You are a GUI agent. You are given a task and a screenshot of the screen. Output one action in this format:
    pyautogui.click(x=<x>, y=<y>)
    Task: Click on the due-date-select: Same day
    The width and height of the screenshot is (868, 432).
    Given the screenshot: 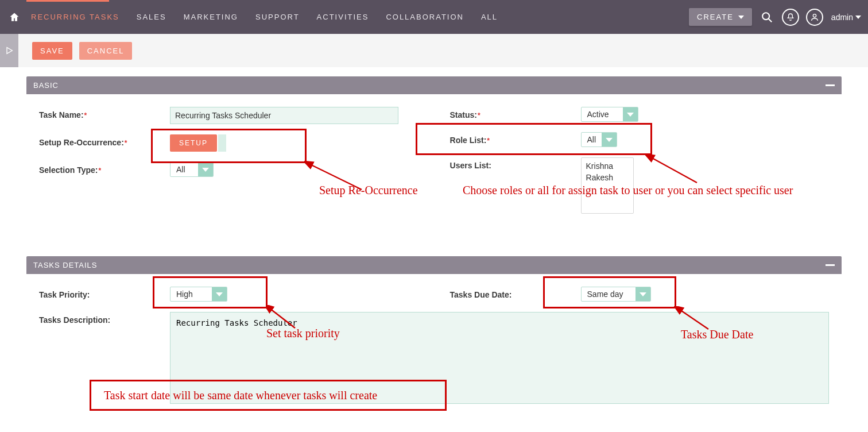 What is the action you would take?
    pyautogui.click(x=616, y=294)
    